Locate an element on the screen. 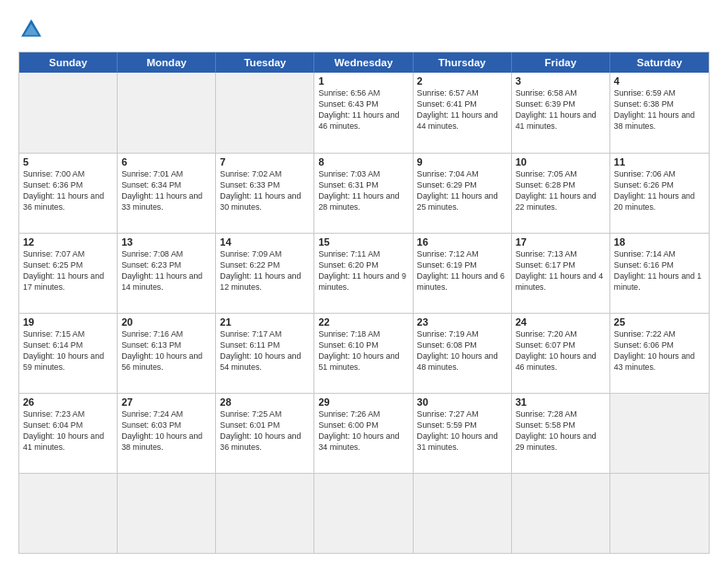 The image size is (728, 563). calendar-cell: 29Sunrise: 7:26 AM Sunset: 6:00 PM Dayli… is located at coordinates (364, 433).